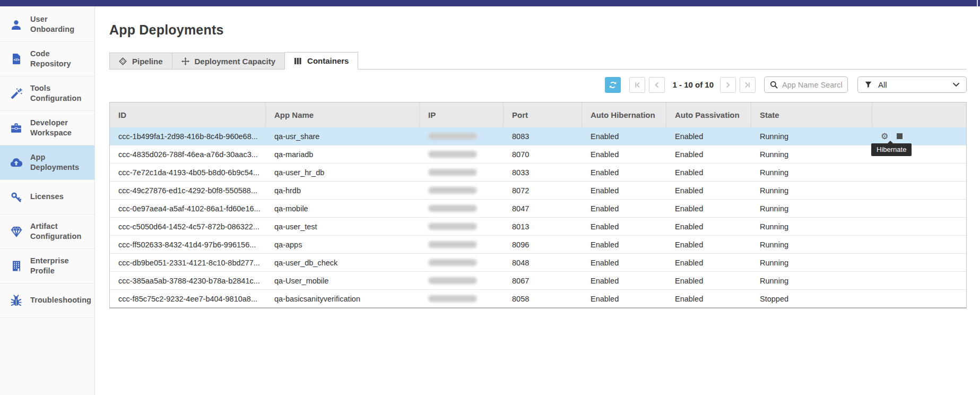  Describe the element at coordinates (728, 85) in the screenshot. I see `next-page-icon` at that location.